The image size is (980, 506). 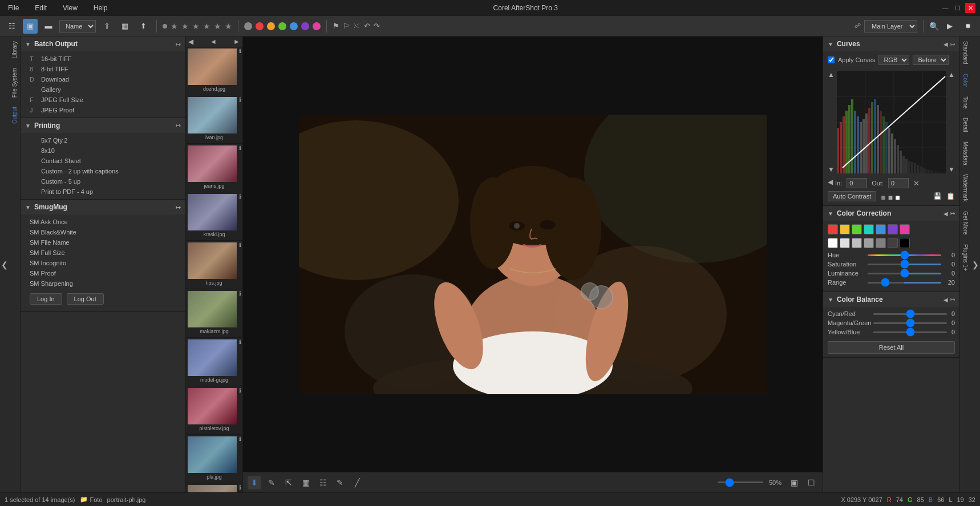 What do you see at coordinates (905, 265) in the screenshot?
I see `saturation-slider` at bounding box center [905, 265].